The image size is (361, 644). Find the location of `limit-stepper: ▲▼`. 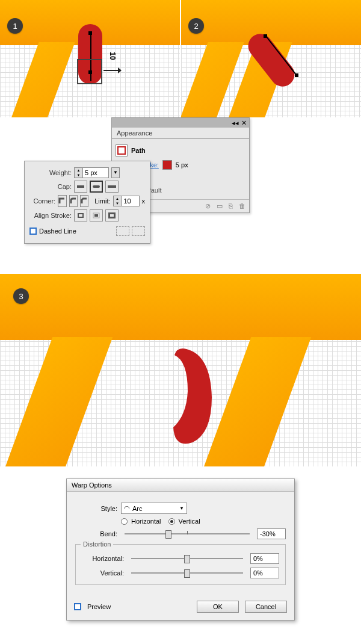

limit-stepper: ▲▼ is located at coordinates (126, 201).